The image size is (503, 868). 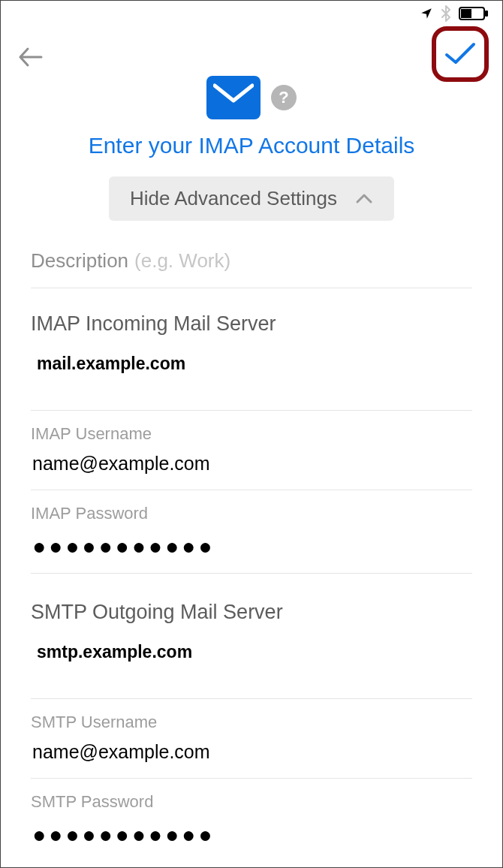 What do you see at coordinates (252, 833) in the screenshot?
I see `smtp-password-value: ●●●●●●●●●●●` at bounding box center [252, 833].